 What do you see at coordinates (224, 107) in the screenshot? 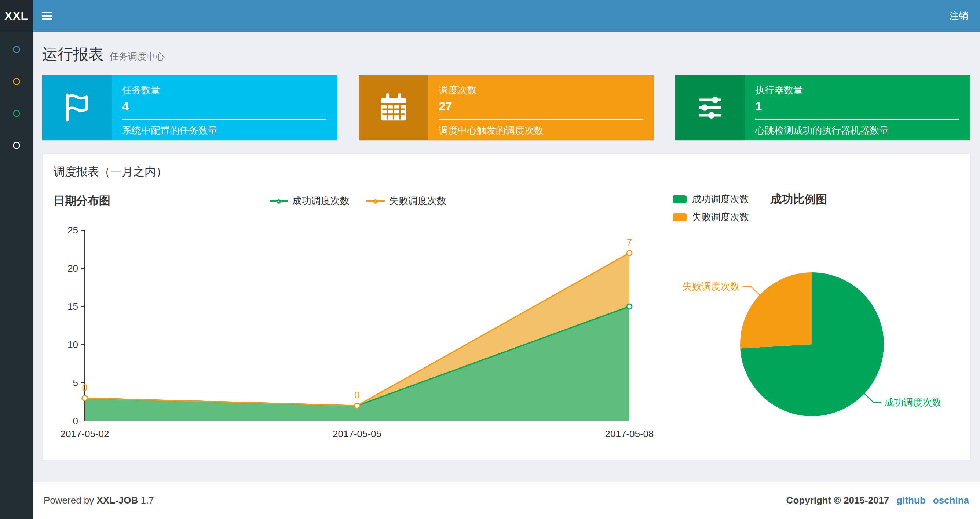
I see `info-box-number: 4` at bounding box center [224, 107].